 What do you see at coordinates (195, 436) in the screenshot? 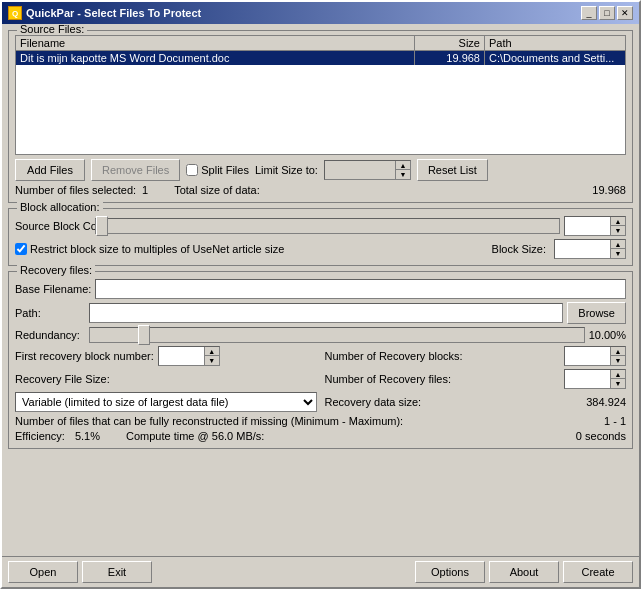
I see `compute-time-label: Compute time @ 56.0 MB/s:` at bounding box center [195, 436].